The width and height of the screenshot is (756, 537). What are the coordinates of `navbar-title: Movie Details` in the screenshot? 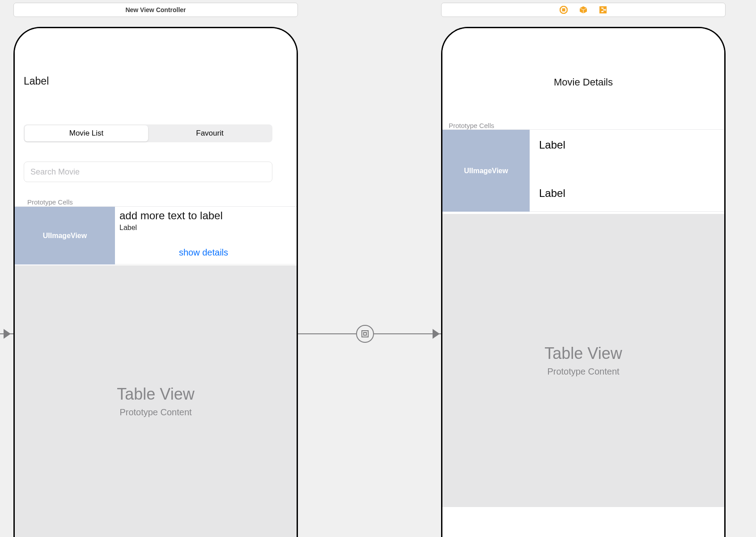 It's located at (583, 82).